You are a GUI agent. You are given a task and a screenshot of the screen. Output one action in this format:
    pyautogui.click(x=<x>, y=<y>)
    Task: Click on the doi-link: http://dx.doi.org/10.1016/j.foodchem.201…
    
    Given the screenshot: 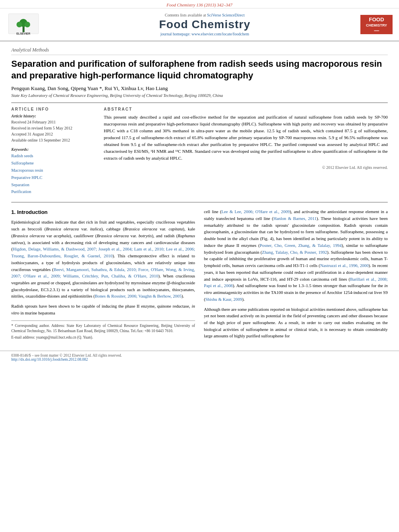 What is the action you would take?
    pyautogui.click(x=50, y=359)
    